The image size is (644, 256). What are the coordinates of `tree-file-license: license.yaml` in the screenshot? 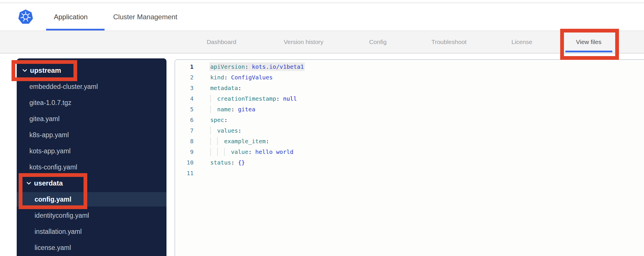 It's located at (92, 248).